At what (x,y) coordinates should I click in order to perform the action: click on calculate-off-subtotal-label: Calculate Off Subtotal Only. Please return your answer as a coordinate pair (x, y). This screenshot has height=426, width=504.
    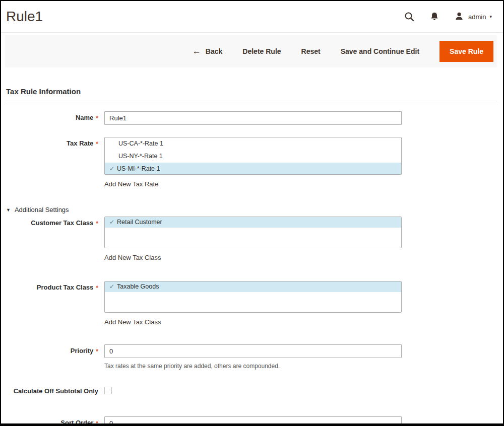
    Looking at the image, I should click on (52, 391).